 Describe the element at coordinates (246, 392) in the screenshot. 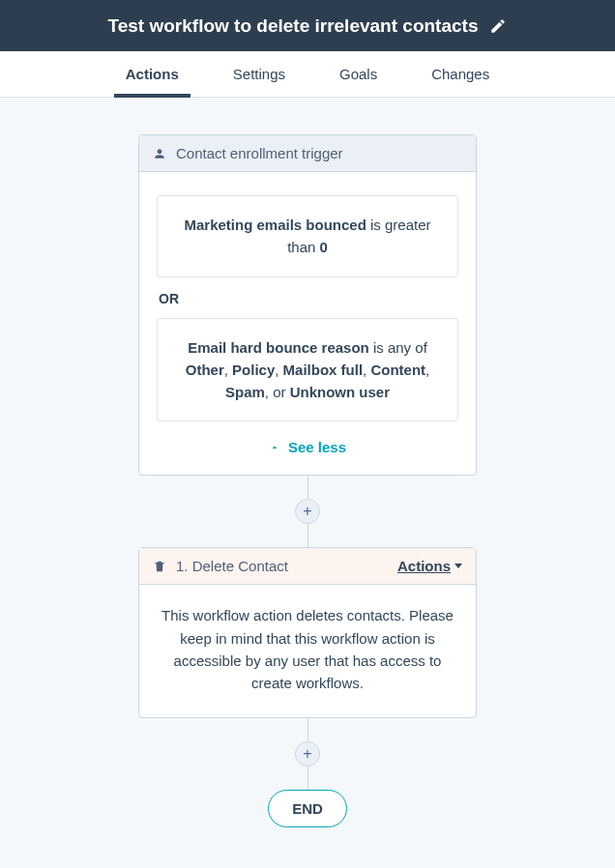

I see `criteria-2-v5: Spam` at that location.